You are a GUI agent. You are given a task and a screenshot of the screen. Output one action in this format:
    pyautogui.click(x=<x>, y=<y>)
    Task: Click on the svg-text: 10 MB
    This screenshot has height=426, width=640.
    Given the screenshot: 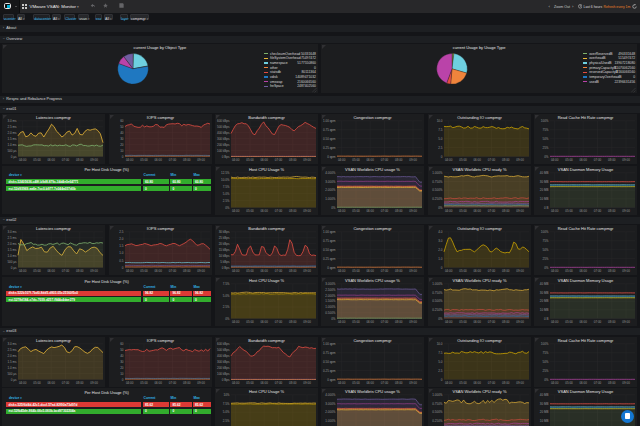 What is the action you would take?
    pyautogui.click(x=544, y=310)
    